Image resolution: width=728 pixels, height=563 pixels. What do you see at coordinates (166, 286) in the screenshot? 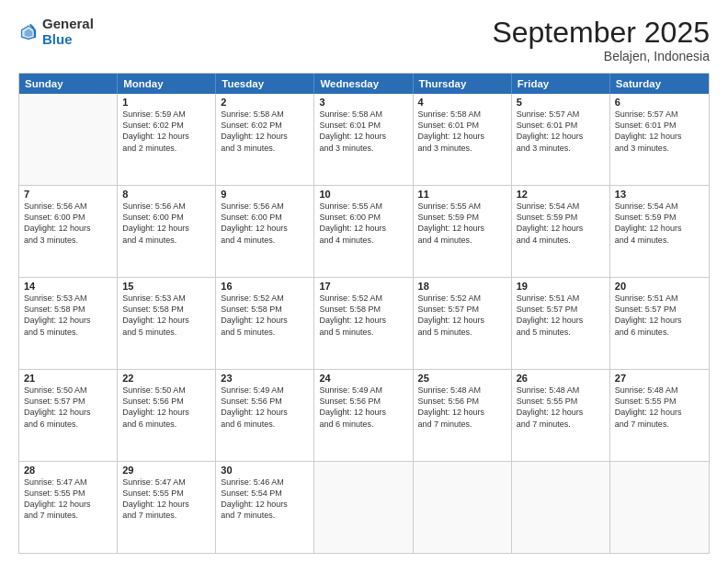
I see `day-number: 15` at bounding box center [166, 286].